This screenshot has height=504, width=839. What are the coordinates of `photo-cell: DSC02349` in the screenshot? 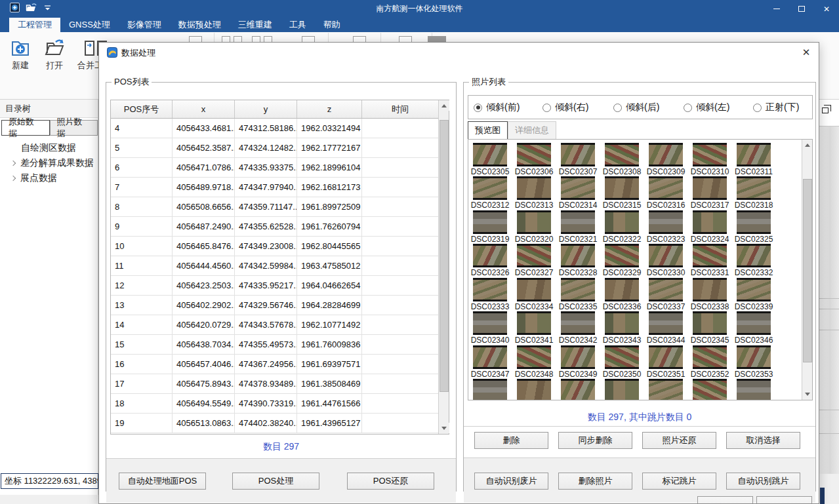 It's located at (578, 362).